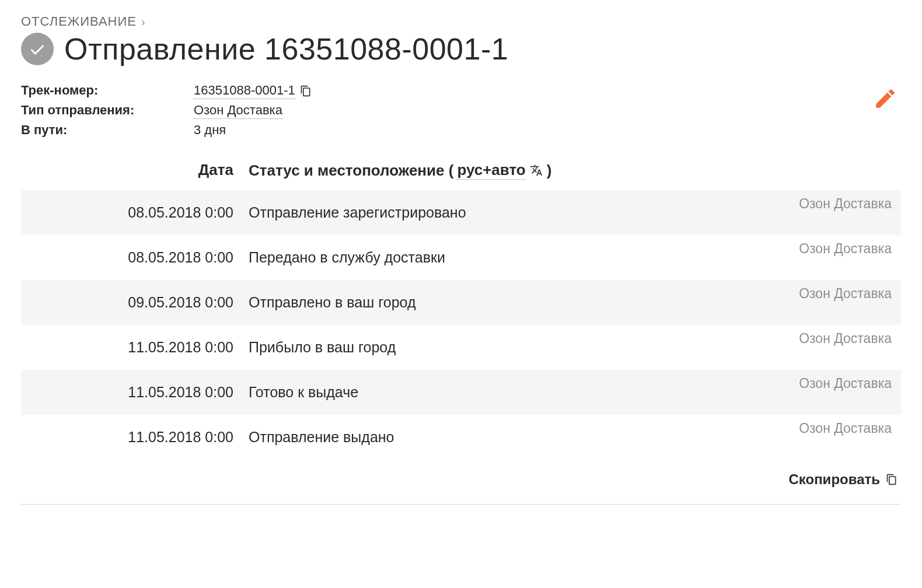  I want to click on translate-icon, so click(536, 170).